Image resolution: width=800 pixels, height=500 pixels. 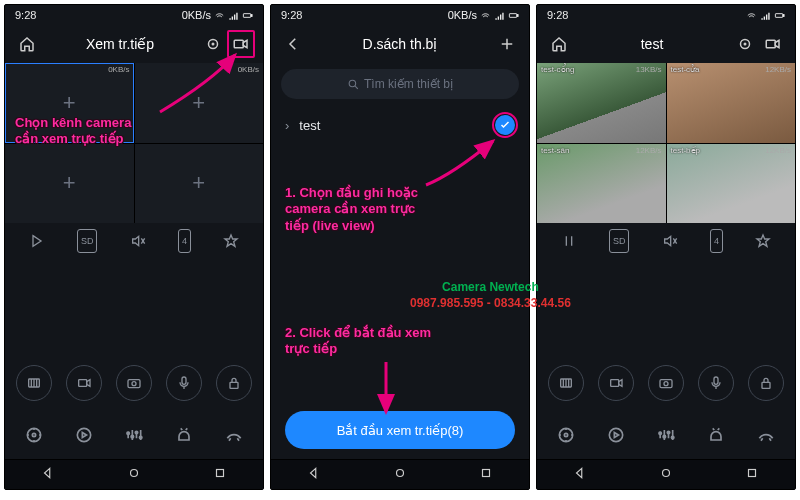 I want to click on pause-button, so click(x=569, y=241).